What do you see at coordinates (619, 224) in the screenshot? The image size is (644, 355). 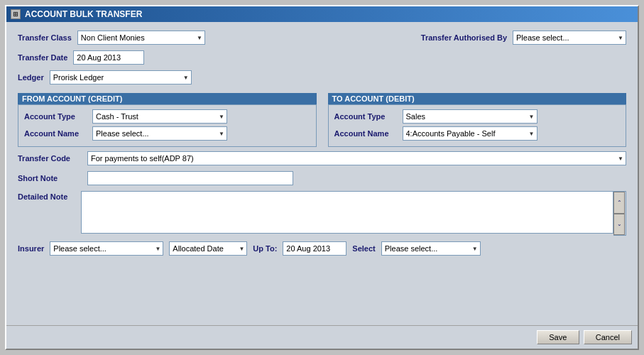 I see `scroll-down-button: ⌄` at bounding box center [619, 224].